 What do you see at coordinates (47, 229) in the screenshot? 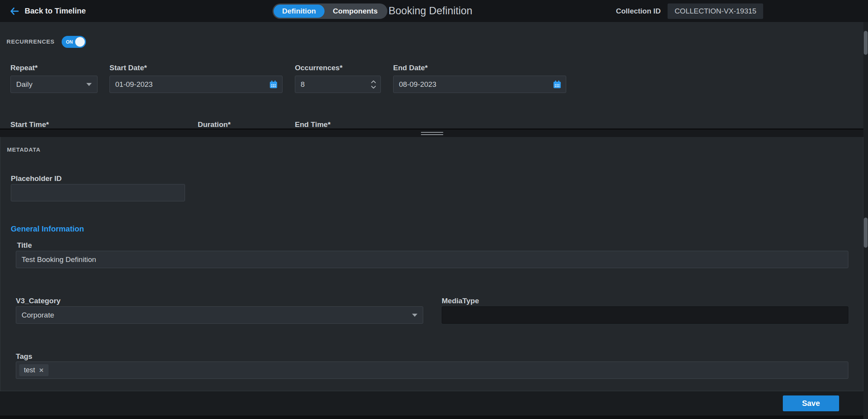
I see `general-information-heading: General Information` at bounding box center [47, 229].